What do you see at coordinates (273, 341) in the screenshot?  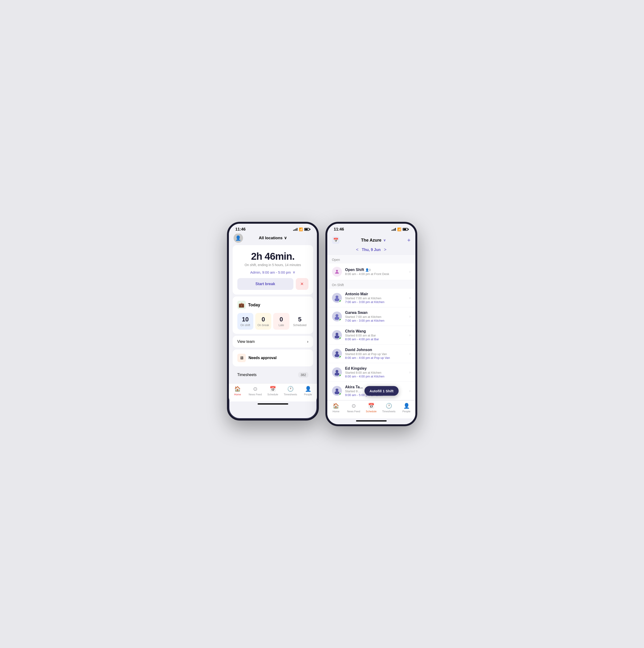 I see `view-team-row: View team ›` at bounding box center [273, 341].